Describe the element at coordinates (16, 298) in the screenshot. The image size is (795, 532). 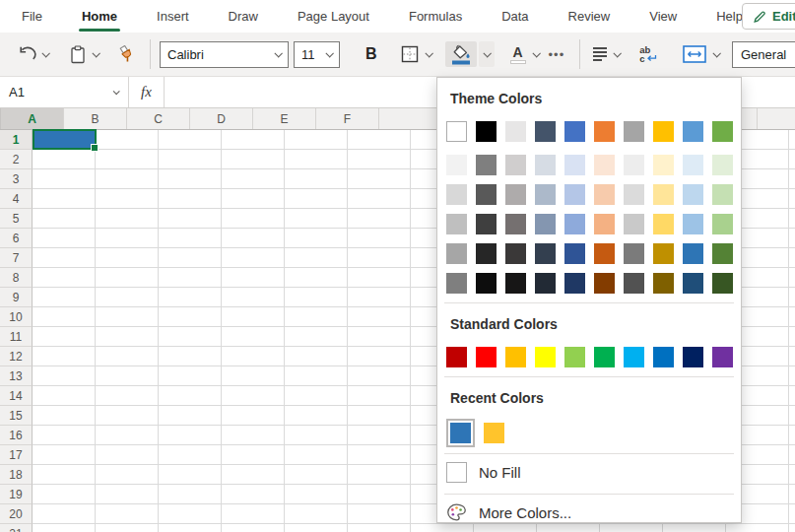
I see `row-header-9: 9` at that location.